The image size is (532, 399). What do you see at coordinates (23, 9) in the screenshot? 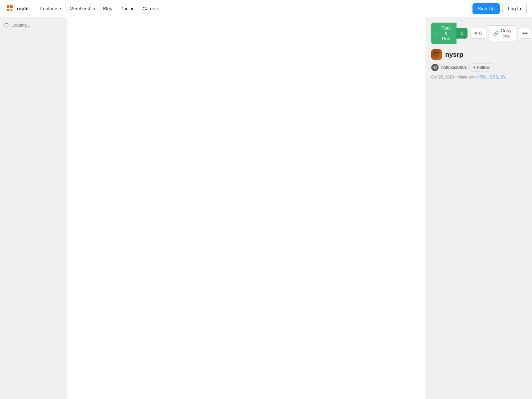
I see `logo-text: replit` at bounding box center [23, 9].